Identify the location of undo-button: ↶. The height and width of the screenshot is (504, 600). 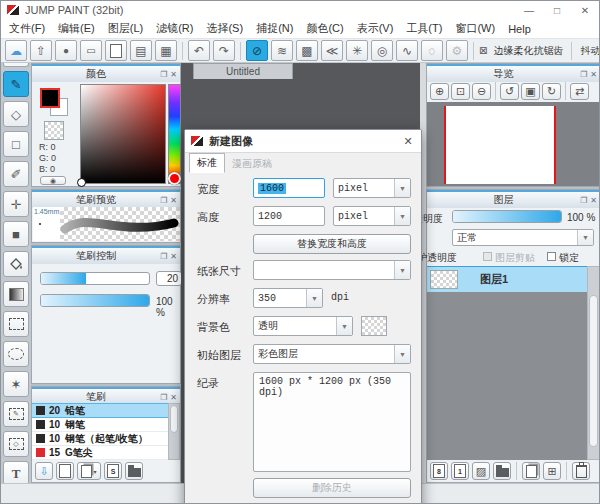
(199, 50).